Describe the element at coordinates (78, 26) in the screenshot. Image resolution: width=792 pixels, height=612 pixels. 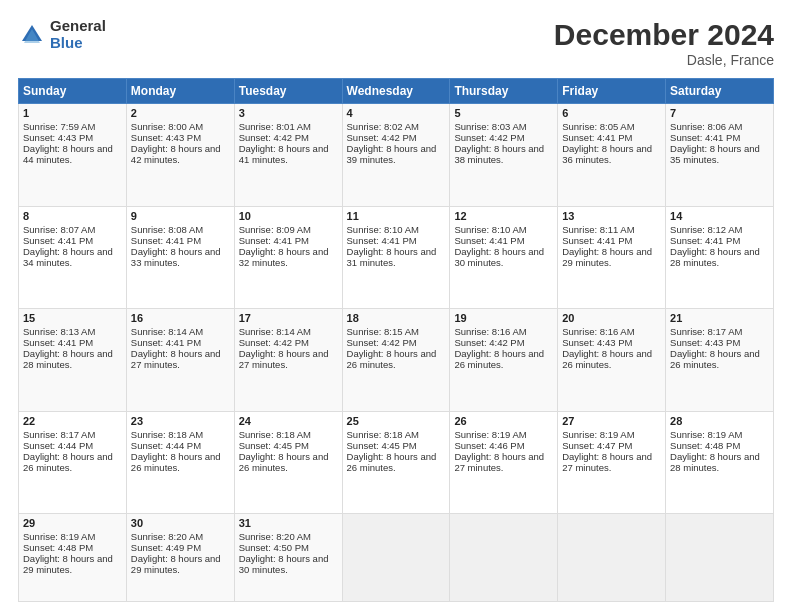
I see `logo-general: General` at that location.